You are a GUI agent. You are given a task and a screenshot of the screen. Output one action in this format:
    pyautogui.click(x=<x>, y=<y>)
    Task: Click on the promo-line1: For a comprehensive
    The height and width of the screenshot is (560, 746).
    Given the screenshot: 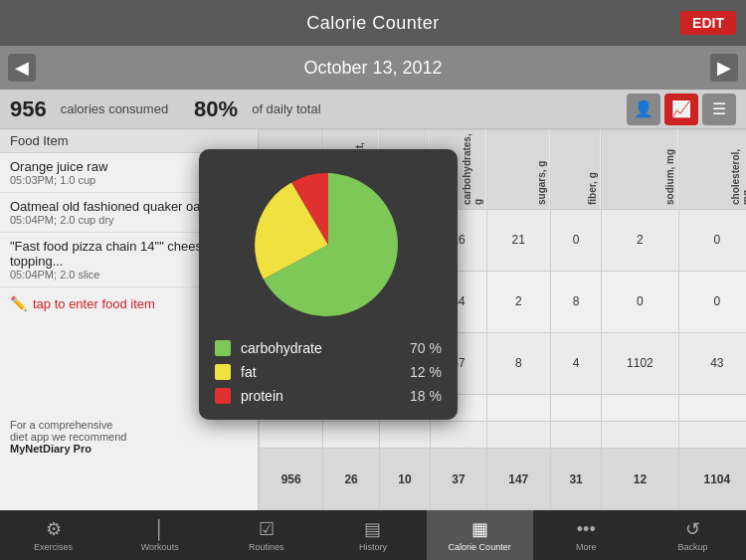 What is the action you would take?
    pyautogui.click(x=62, y=425)
    